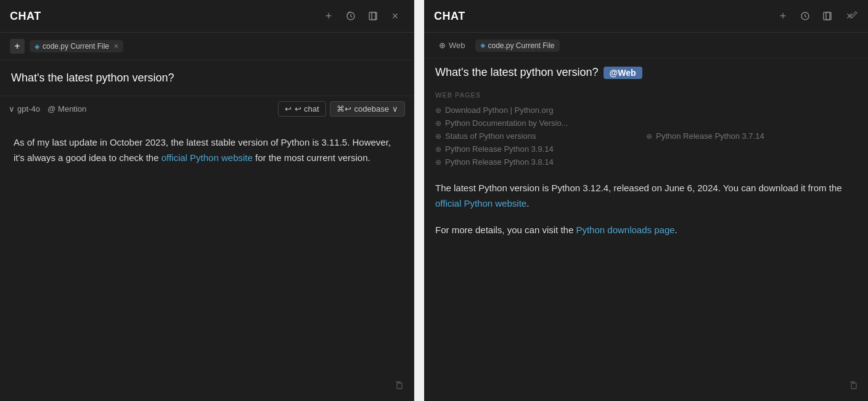 This screenshot has width=868, height=401. What do you see at coordinates (646, 196) in the screenshot?
I see `right-response-p1: The latest Python version is Python 3.12…` at bounding box center [646, 196].